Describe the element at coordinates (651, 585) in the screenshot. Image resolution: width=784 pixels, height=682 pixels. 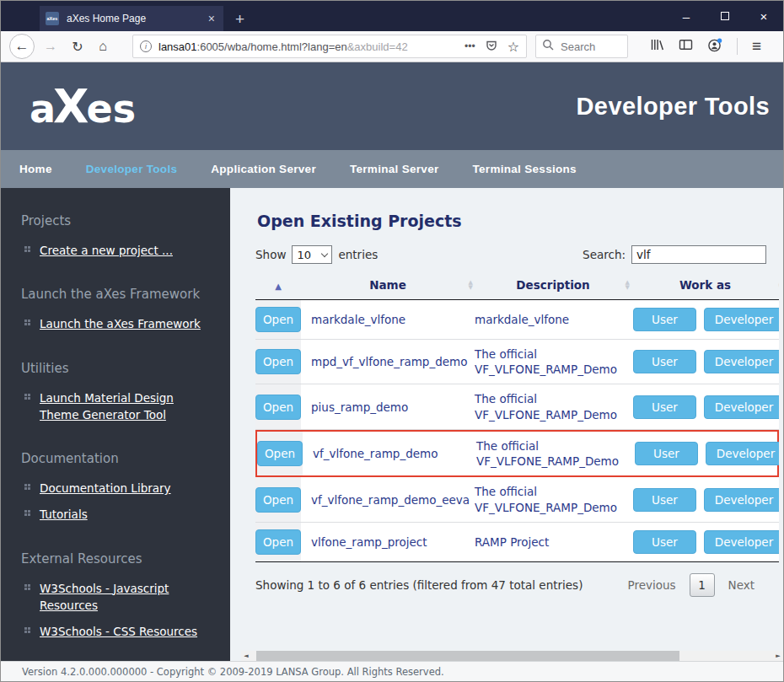
I see `previous-button: Previous` at that location.